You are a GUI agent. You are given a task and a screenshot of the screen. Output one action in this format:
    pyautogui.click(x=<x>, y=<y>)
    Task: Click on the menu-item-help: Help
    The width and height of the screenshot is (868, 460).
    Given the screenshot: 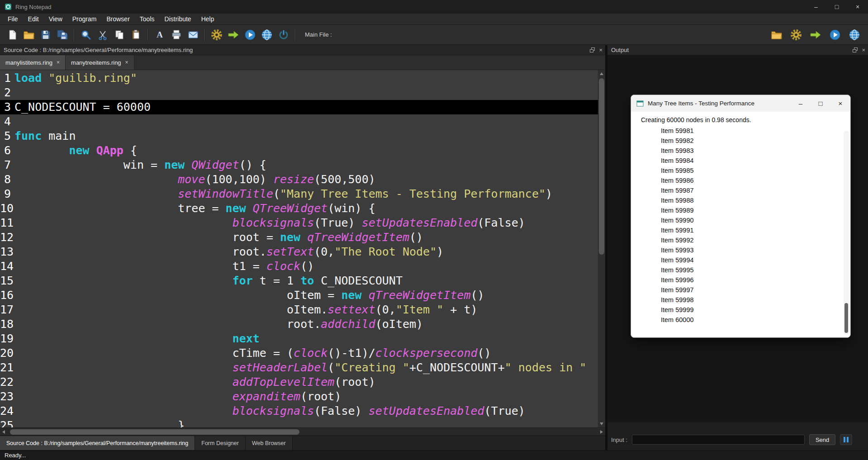 What is the action you would take?
    pyautogui.click(x=208, y=19)
    